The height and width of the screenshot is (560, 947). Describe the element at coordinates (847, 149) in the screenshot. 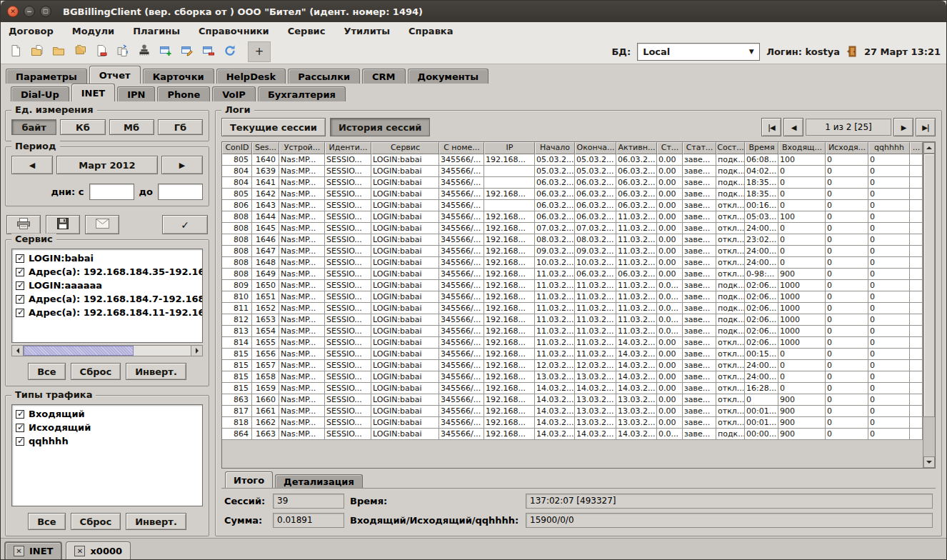

I see `column-header: Исходя...` at that location.